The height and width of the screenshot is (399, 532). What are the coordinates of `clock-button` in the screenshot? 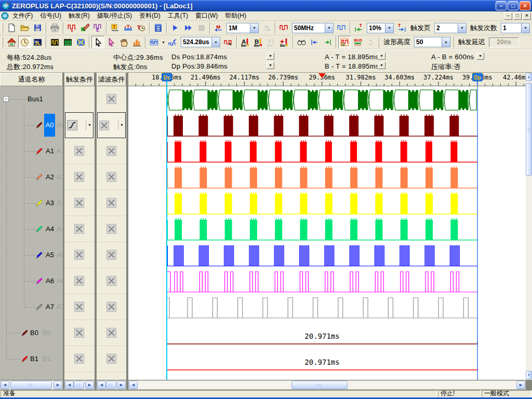 It's located at (25, 42).